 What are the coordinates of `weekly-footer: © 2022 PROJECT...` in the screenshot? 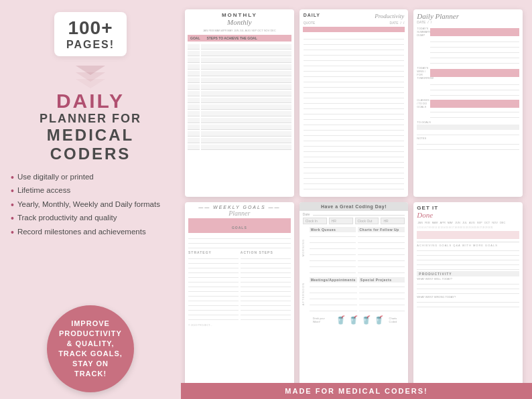 It's located at (240, 325).